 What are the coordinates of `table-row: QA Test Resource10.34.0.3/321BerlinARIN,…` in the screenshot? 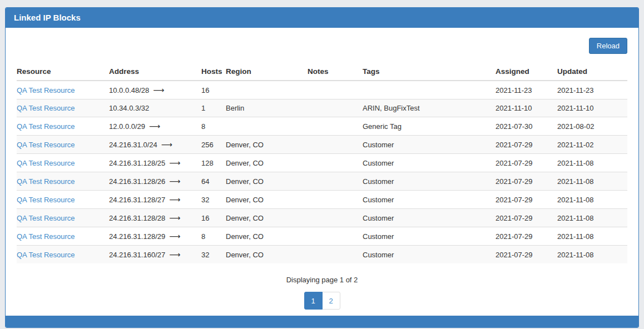 It's located at (322, 108).